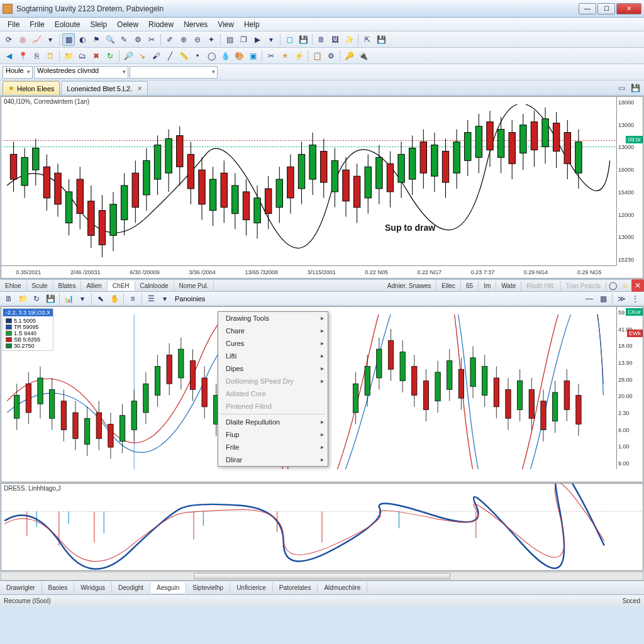  Describe the element at coordinates (487, 286) in the screenshot. I see `midtab-im: Im` at that location.